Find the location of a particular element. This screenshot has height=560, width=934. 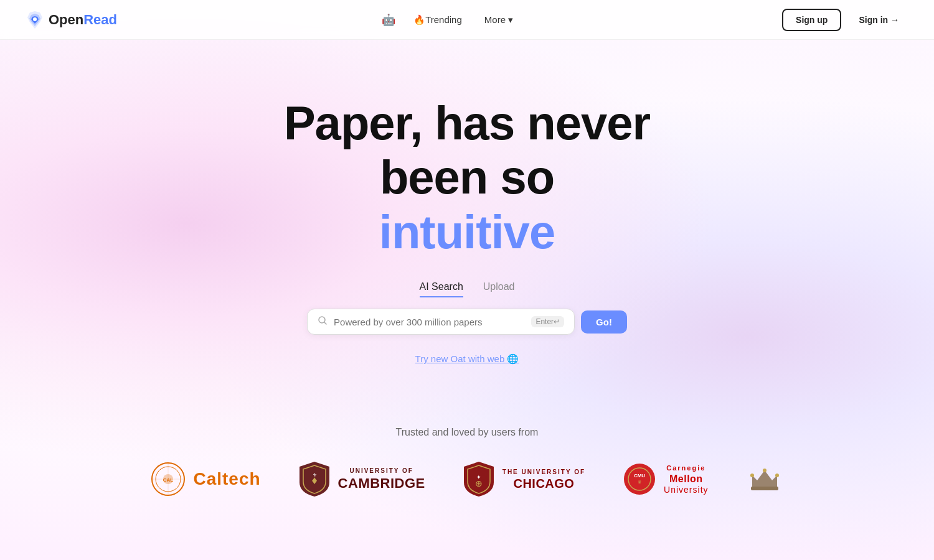

svg-text: CMU is located at coordinates (639, 475).